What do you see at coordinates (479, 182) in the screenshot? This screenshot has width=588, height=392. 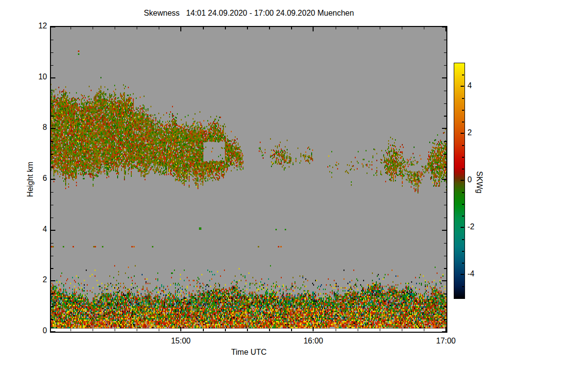 I see `colorbar-label: SKWg` at bounding box center [479, 182].